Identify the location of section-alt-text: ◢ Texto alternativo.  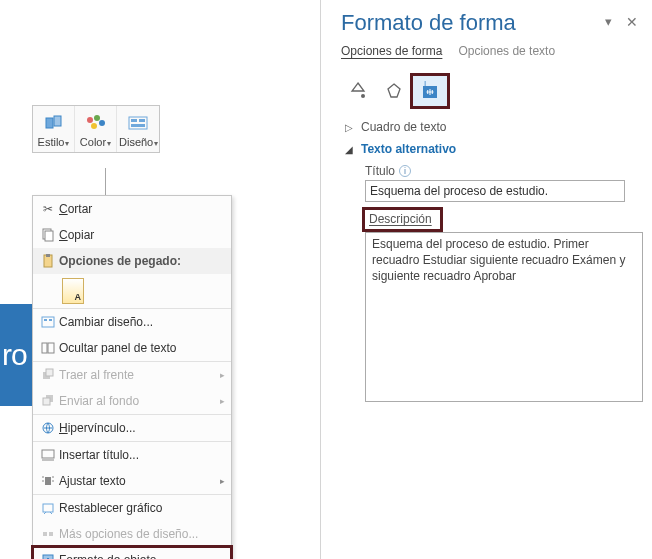
(486, 149).